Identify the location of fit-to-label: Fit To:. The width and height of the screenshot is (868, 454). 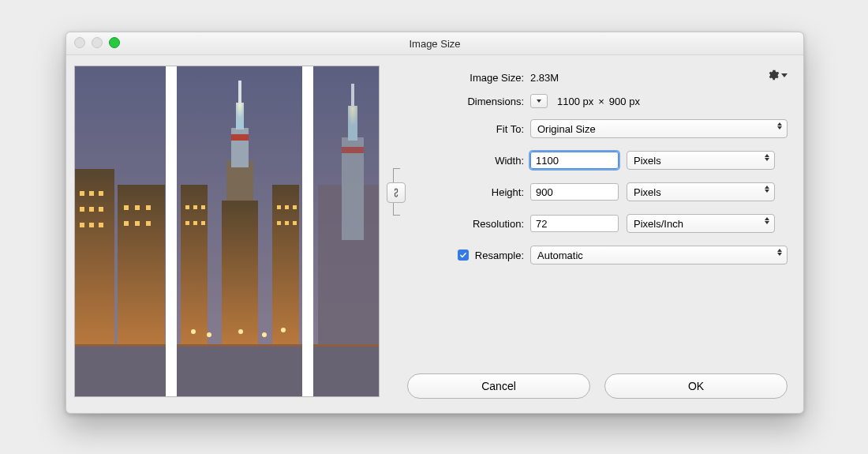
(460, 129).